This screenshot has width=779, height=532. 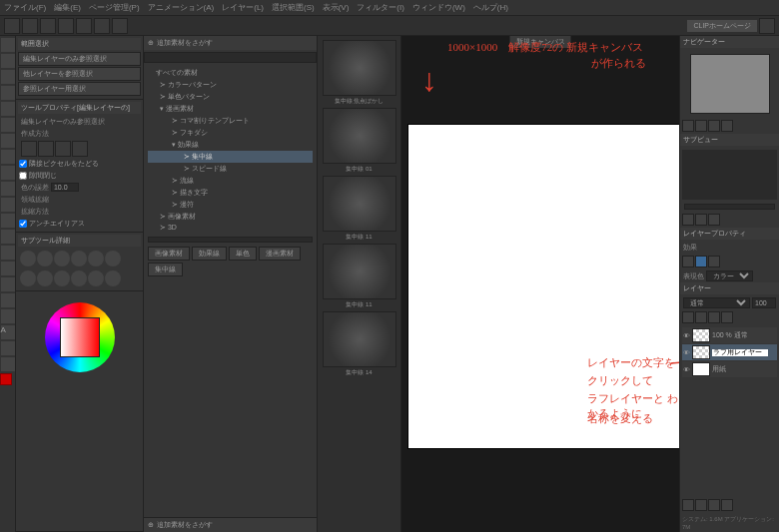 What do you see at coordinates (729, 352) in the screenshot?
I see `layer-row-2: 👁` at bounding box center [729, 352].